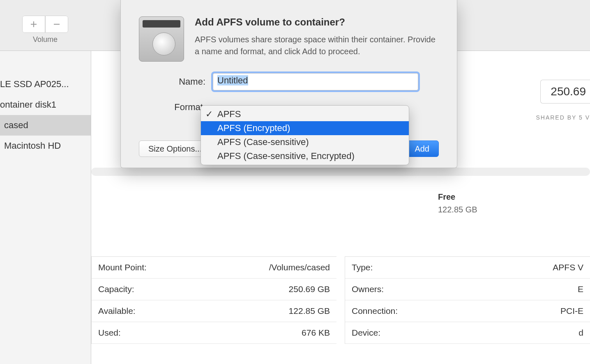  What do you see at coordinates (563, 117) in the screenshot?
I see `capacity-shared-label: SHARED BY 5 V` at bounding box center [563, 117].